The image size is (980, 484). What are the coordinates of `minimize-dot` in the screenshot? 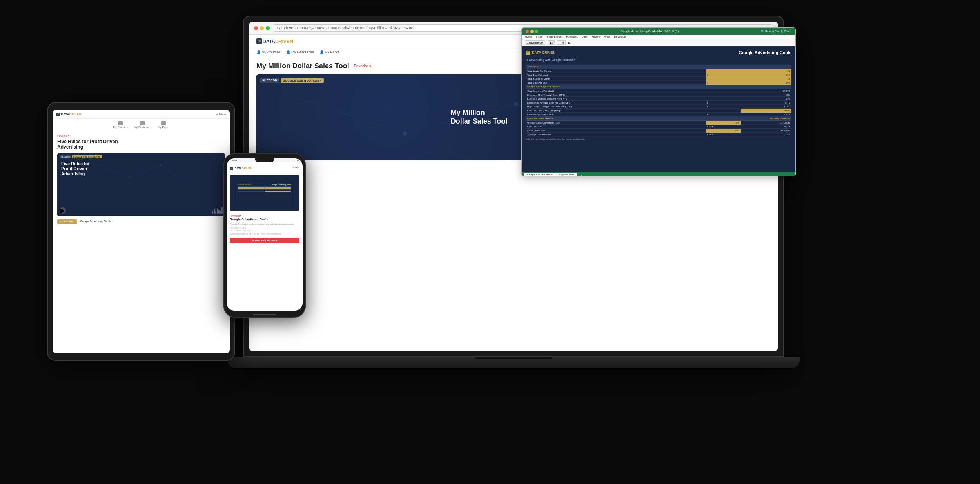 It's located at (262, 28).